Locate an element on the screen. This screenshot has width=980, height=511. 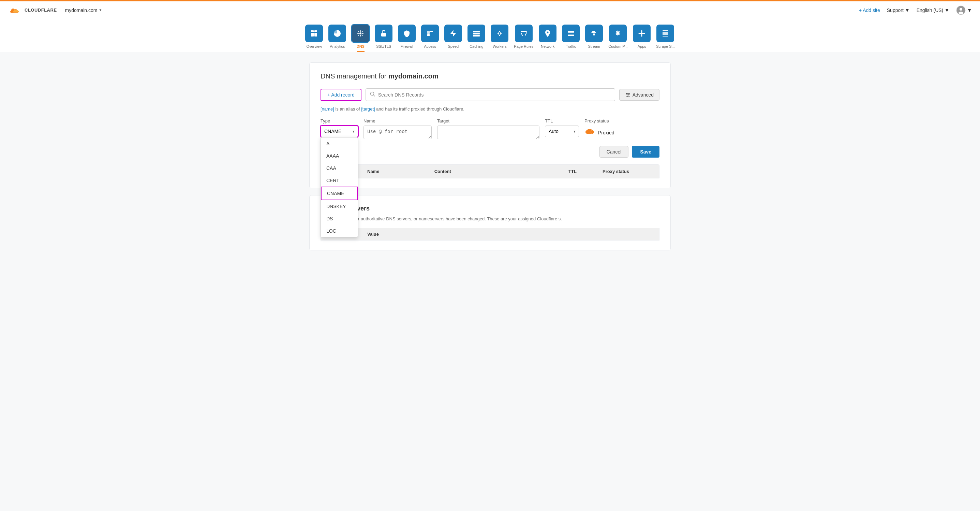
stream-icon-box is located at coordinates (594, 33).